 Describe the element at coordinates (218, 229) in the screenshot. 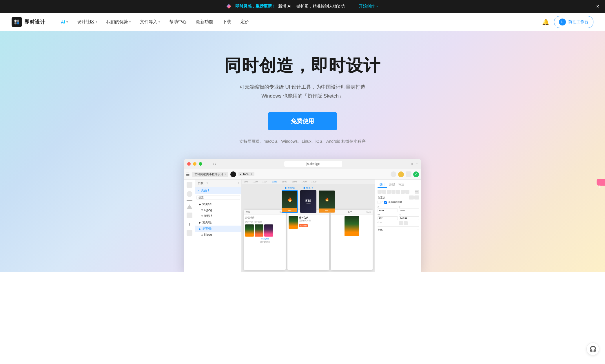

I see `layer-item-5: ▶ 复页/量` at that location.